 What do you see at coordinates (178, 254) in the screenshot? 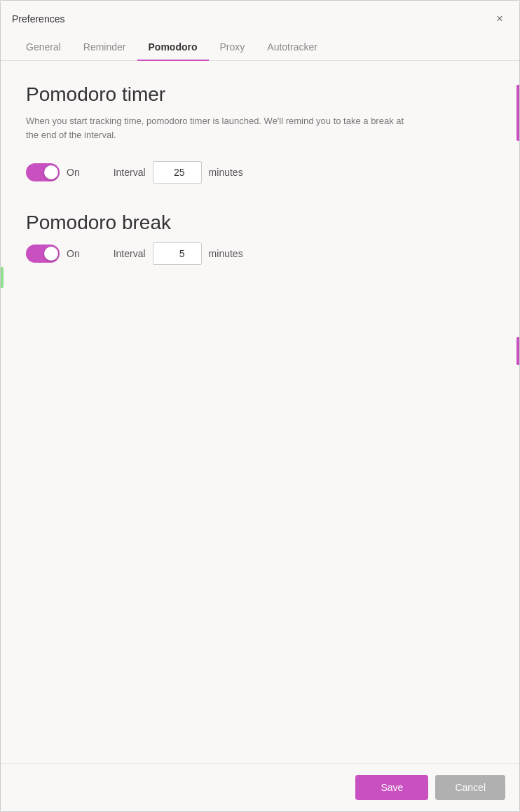
I see `pomodoro-break-interval-group: Interval minutes` at bounding box center [178, 254].